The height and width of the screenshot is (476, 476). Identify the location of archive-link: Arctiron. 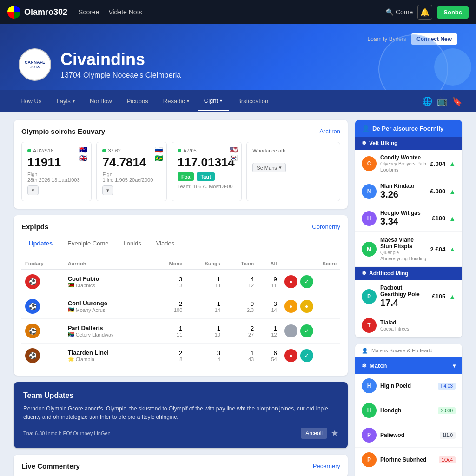
(330, 131).